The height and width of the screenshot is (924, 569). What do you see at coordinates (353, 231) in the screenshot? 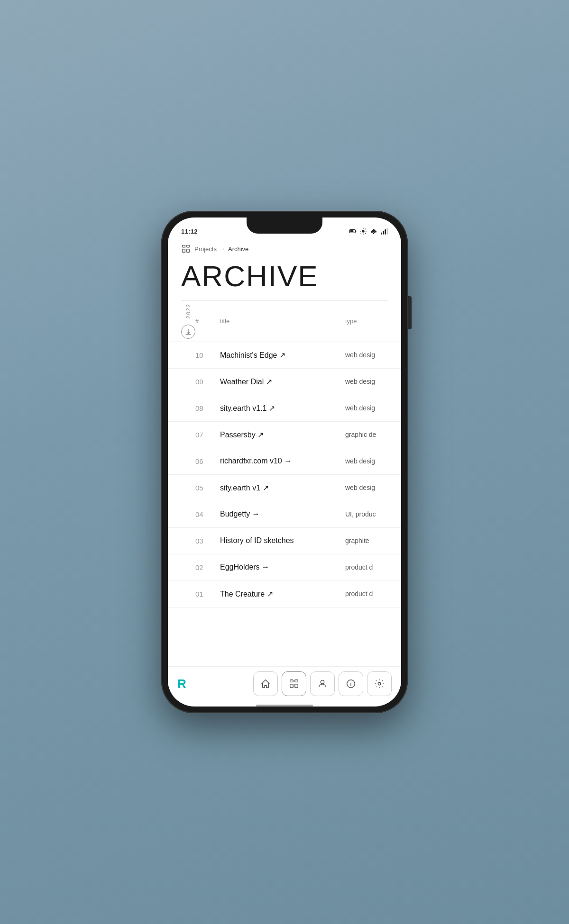
I see `battery-icon` at bounding box center [353, 231].